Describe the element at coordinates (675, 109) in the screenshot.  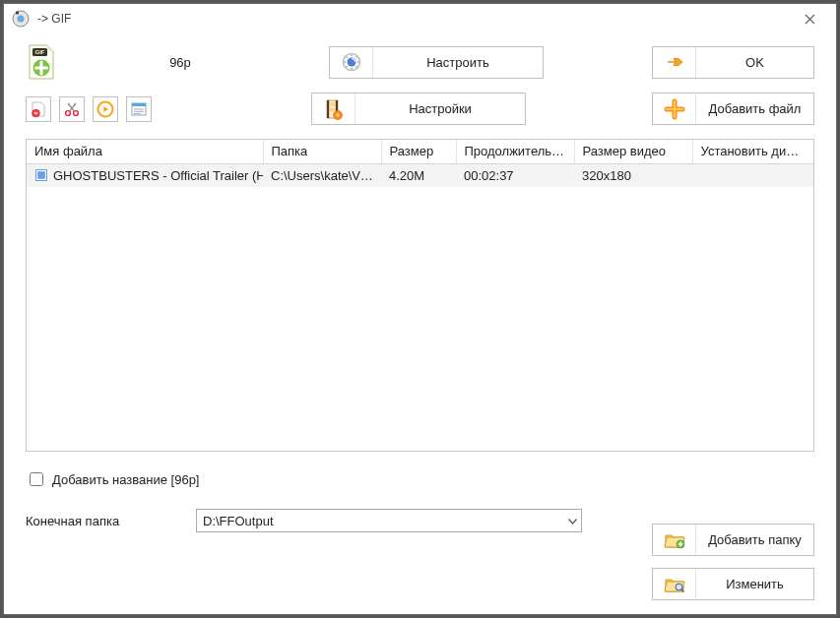
I see `plus-icon` at that location.